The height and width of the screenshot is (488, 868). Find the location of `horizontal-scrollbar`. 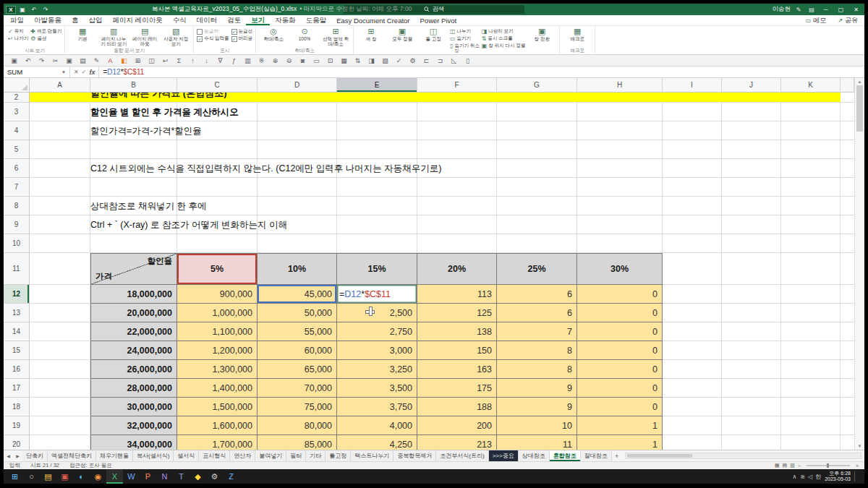

horizontal-scrollbar is located at coordinates (744, 455).